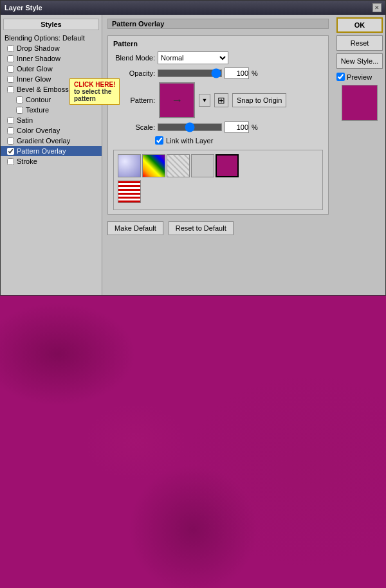 This screenshot has height=588, width=386. What do you see at coordinates (177, 100) in the screenshot?
I see `pattern-preview: →` at bounding box center [177, 100].